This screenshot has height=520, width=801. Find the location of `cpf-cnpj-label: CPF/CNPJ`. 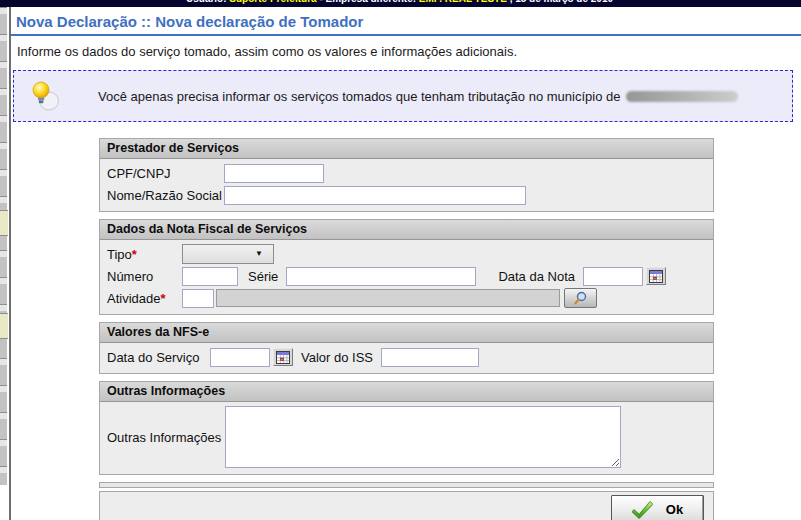

cpf-cnpj-label: CPF/CNPJ is located at coordinates (166, 174).